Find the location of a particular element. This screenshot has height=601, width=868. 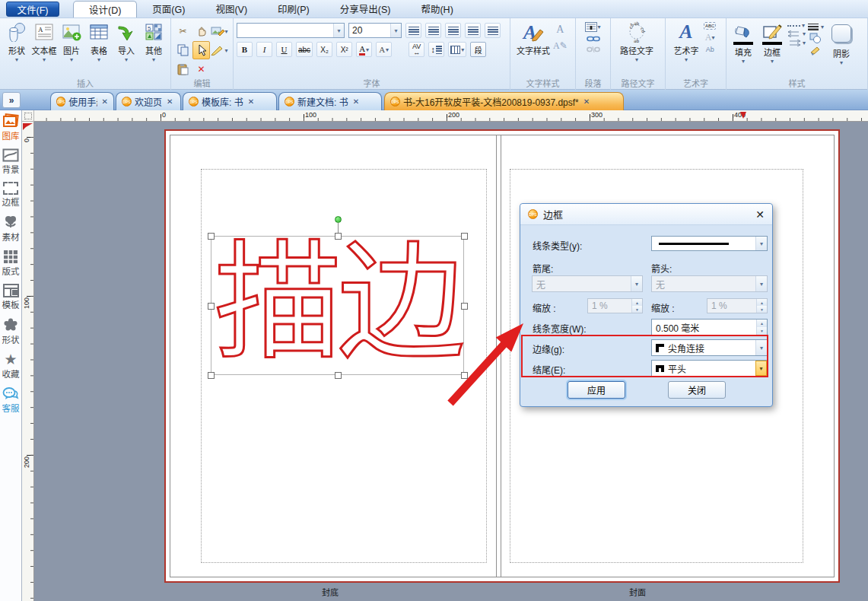

resize-handle-w is located at coordinates (211, 306).